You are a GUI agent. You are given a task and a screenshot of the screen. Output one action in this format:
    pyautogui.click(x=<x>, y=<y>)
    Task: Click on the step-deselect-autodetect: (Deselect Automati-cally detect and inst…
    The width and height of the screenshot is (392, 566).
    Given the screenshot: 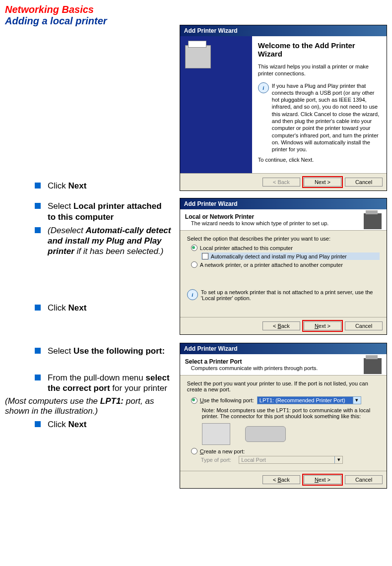 What is the action you would take?
    pyautogui.click(x=107, y=241)
    